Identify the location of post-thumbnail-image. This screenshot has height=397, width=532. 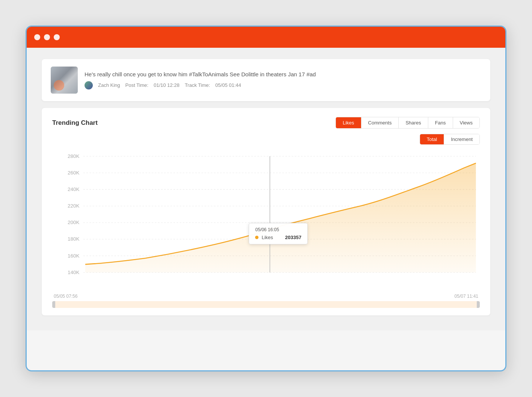
(64, 80).